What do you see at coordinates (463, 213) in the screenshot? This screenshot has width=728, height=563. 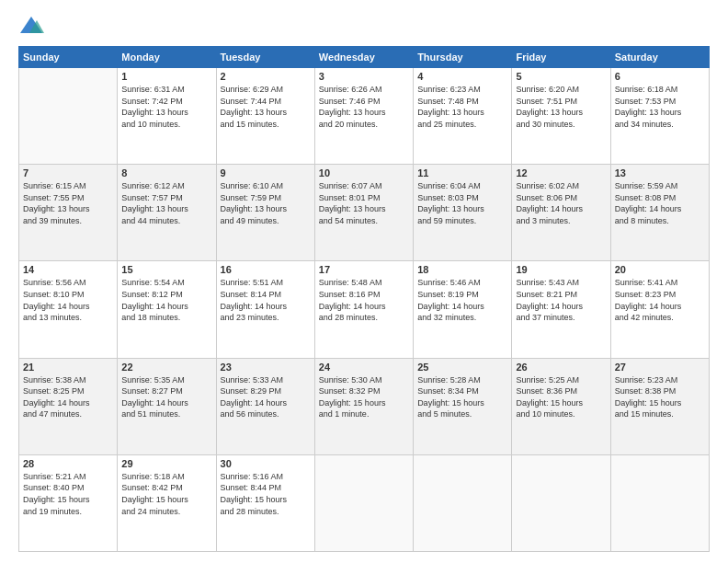 I see `calendar-cell: 11Sunrise: 6:04 AMSunset: 8:03 PMDayligh…` at bounding box center [463, 213].